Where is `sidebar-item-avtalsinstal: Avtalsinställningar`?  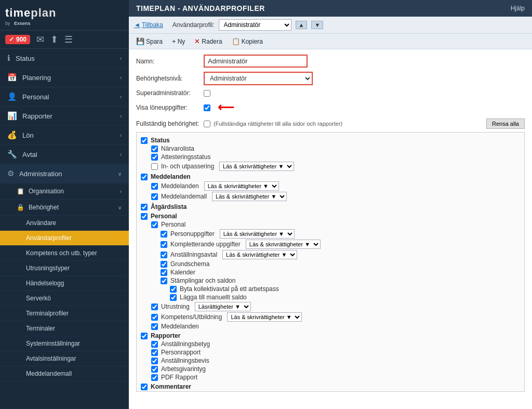 sidebar-item-avtalsinstal: Avtalsinställningar is located at coordinates (64, 359).